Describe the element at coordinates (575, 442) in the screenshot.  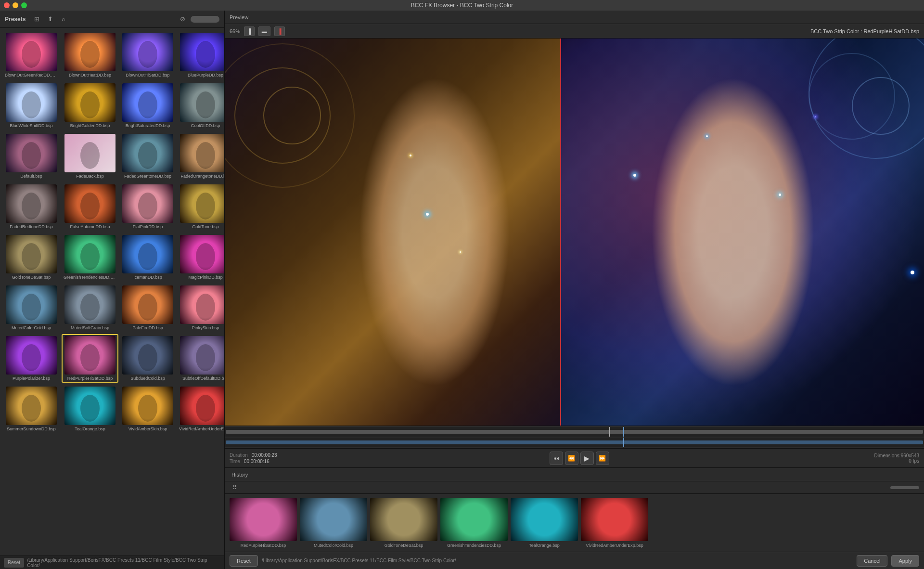
I see `timeline-track-bottom` at that location.